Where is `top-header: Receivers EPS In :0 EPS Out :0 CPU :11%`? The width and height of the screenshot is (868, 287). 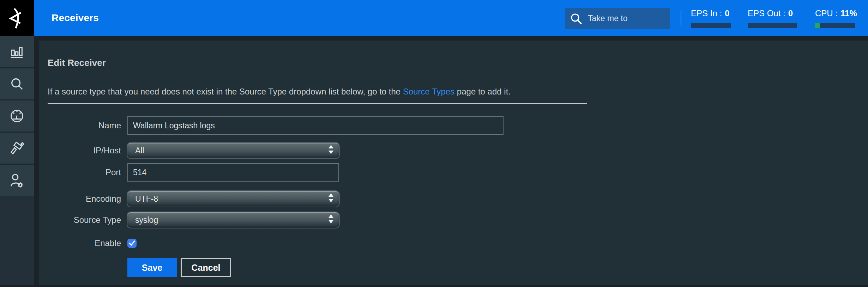
top-header: Receivers EPS In :0 EPS Out :0 CPU :11% is located at coordinates (451, 18).